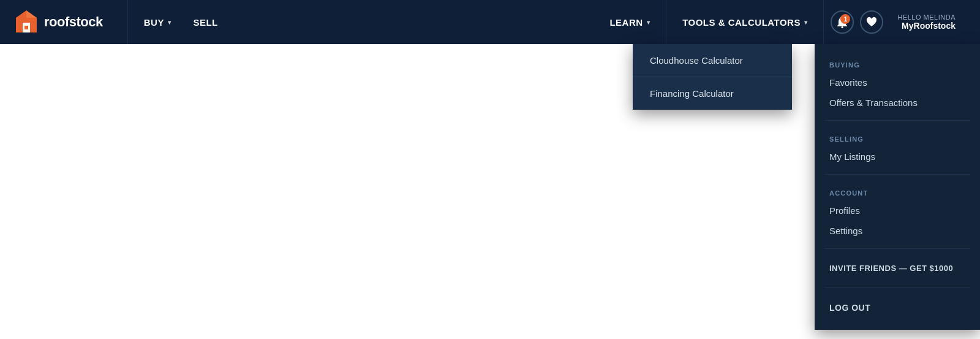  I want to click on offers-transactions-link: Offers & Transactions, so click(897, 103).